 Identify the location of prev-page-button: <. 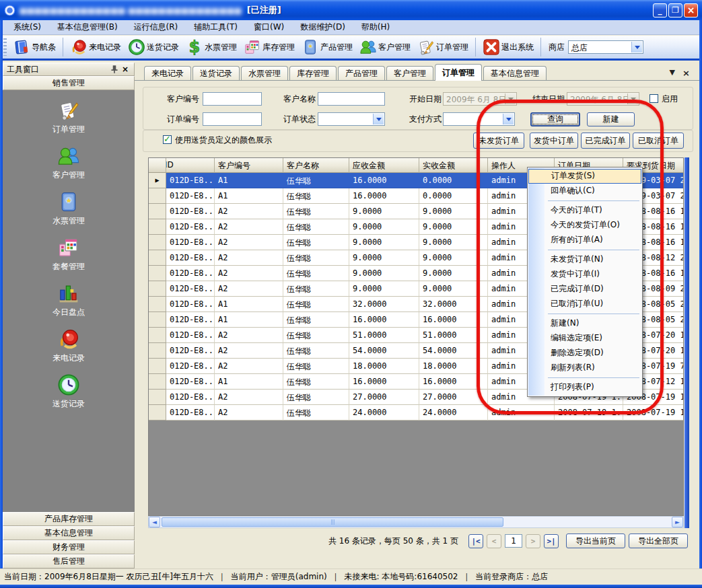
(494, 541).